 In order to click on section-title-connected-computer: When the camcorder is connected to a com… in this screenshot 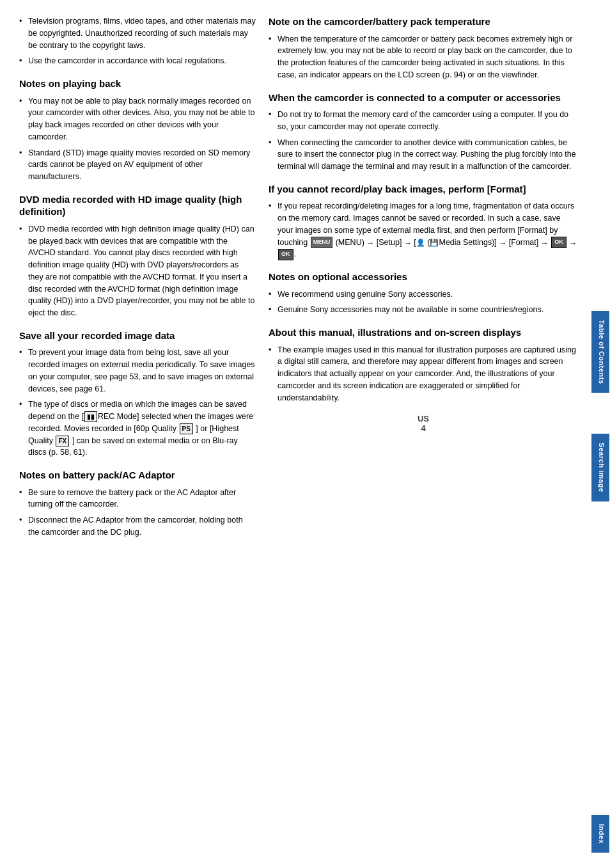, I will do `click(423, 98)`.